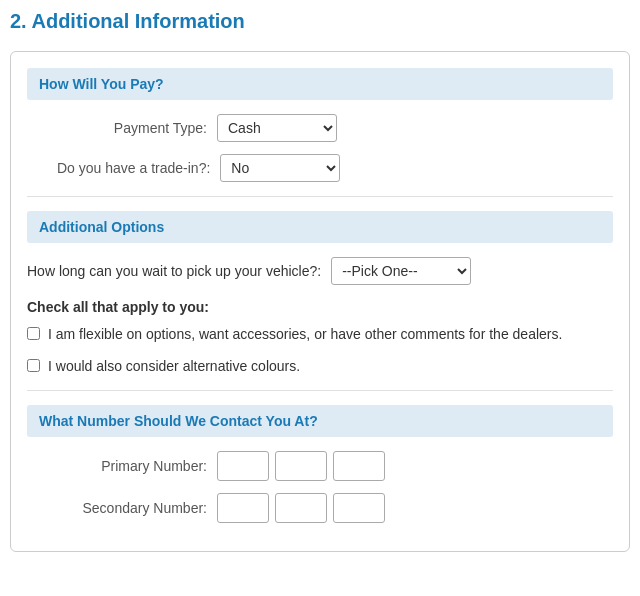  Describe the element at coordinates (243, 508) in the screenshot. I see `secondary-area-code` at that location.